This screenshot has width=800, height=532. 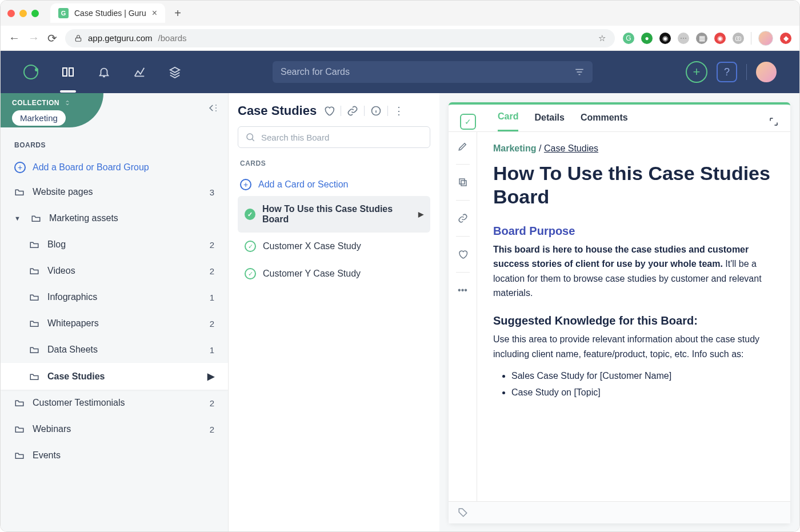 What do you see at coordinates (78, 38) in the screenshot?
I see `lock-icon` at bounding box center [78, 38].